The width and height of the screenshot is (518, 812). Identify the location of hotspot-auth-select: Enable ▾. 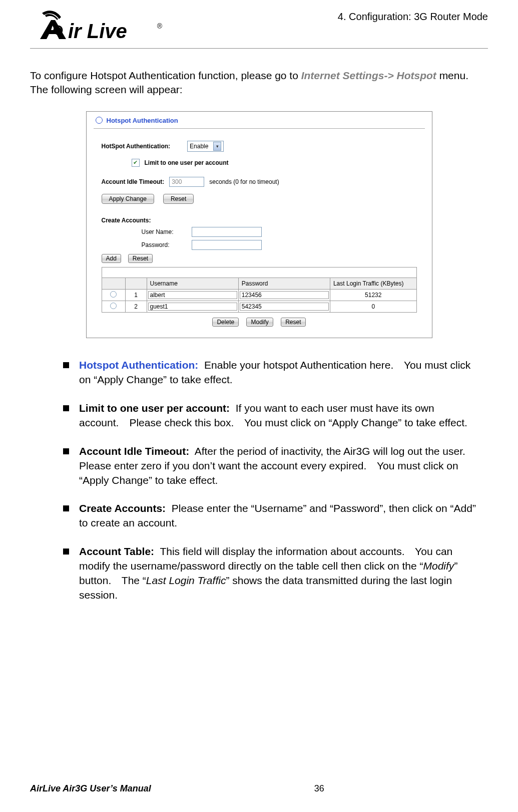
(205, 146).